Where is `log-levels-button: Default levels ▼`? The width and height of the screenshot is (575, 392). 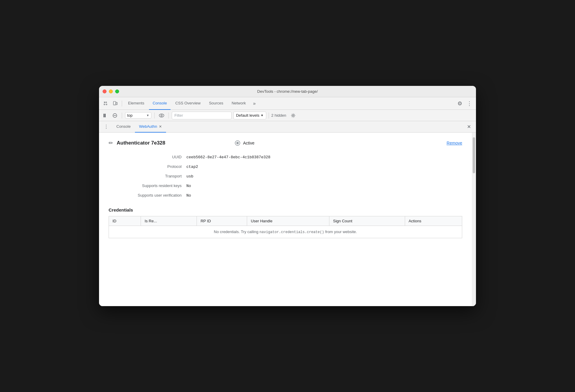 log-levels-button: Default levels ▼ is located at coordinates (250, 116).